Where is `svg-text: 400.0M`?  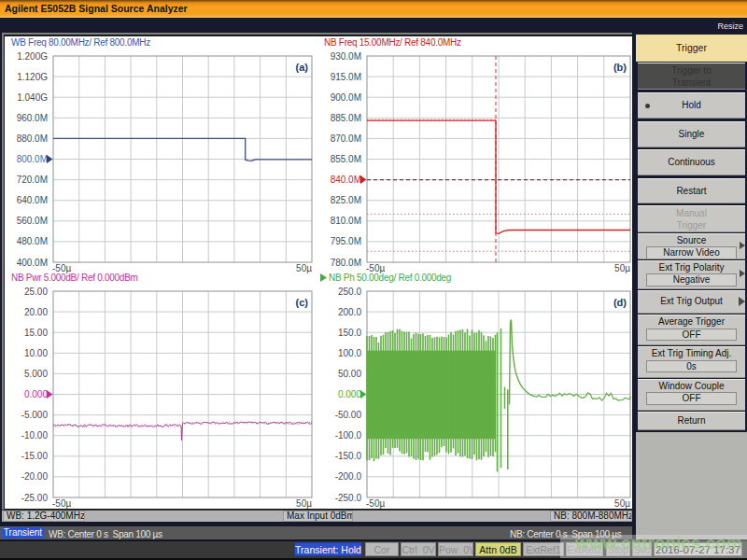
svg-text: 400.0M is located at coordinates (32, 263).